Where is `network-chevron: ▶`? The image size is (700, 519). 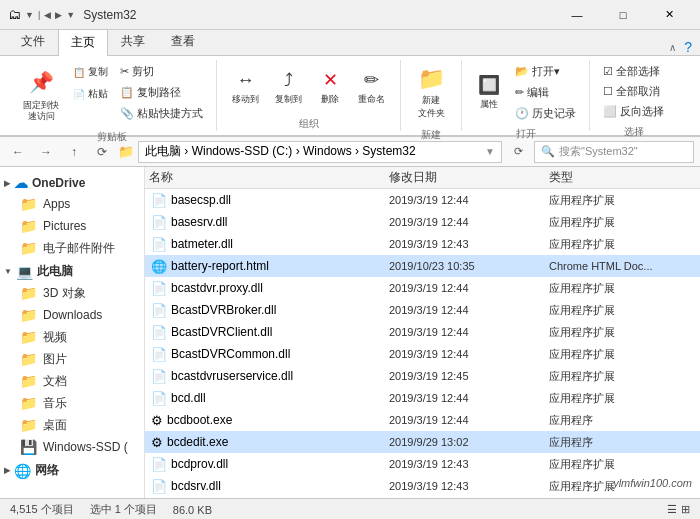
network-chevron: ▶ is located at coordinates (7, 470).